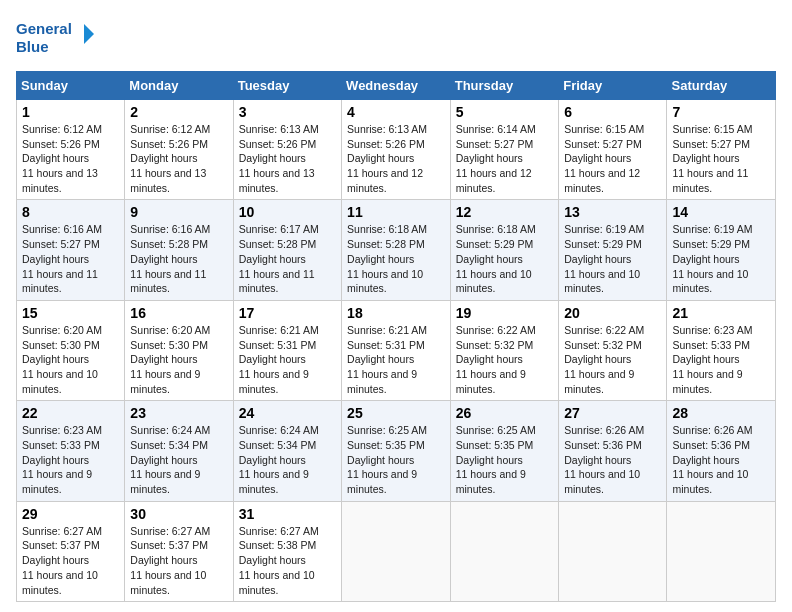 This screenshot has width=792, height=612. I want to click on calendar-cell: 26 Sunrise: 6:25 AM Sunset: 5:35 PM Dayl…, so click(504, 451).